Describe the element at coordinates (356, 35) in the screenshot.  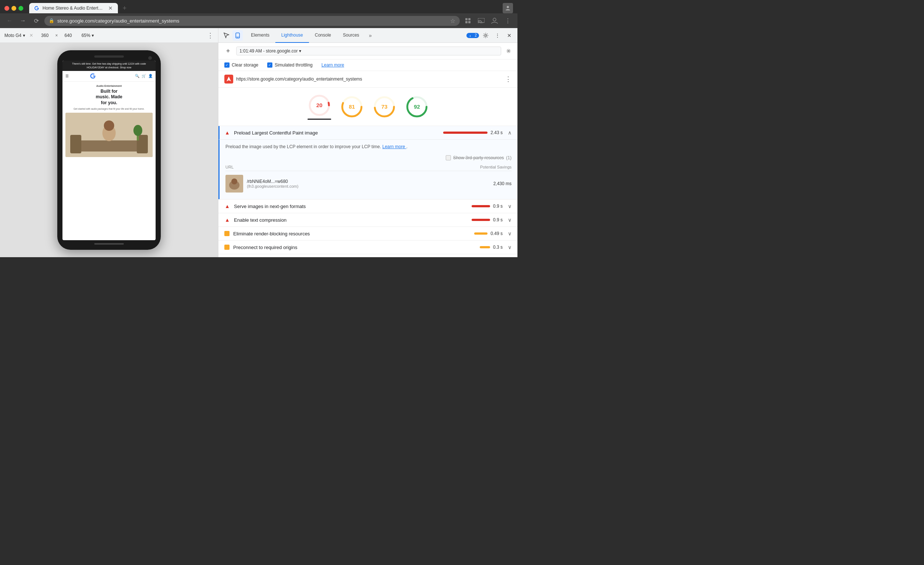
I see `devtools-tabs: Elements Lighthouse Console Sources »` at that location.